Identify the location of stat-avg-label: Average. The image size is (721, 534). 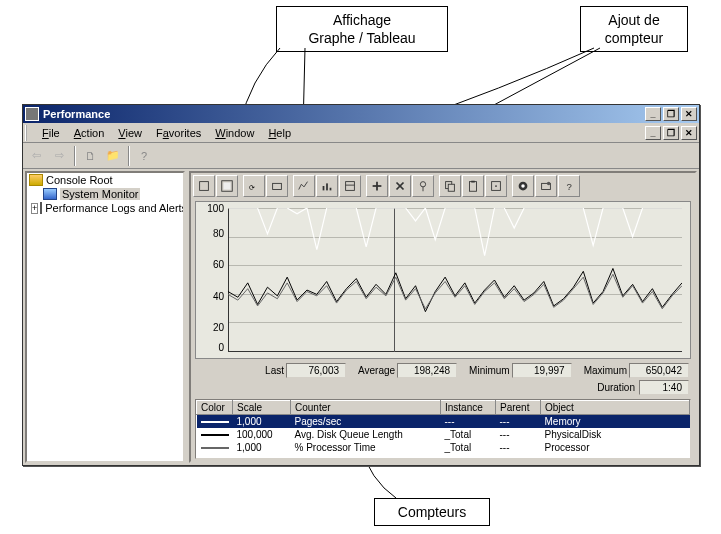
(376, 370).